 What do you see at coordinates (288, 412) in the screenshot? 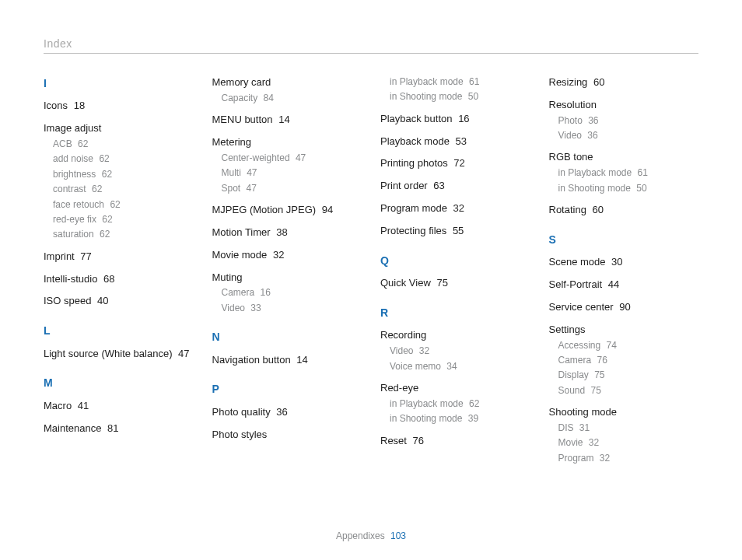
I see `index-entry: Photo quality 36` at bounding box center [288, 412].